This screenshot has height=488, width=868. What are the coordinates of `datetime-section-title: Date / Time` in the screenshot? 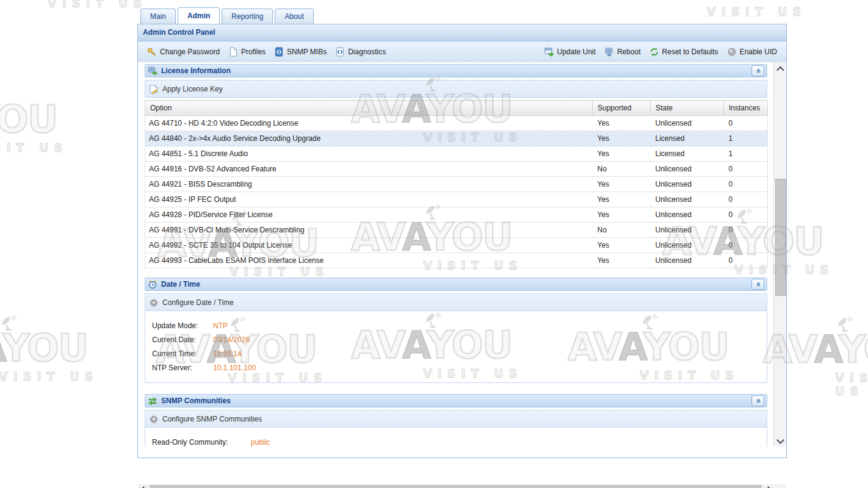 It's located at (181, 284).